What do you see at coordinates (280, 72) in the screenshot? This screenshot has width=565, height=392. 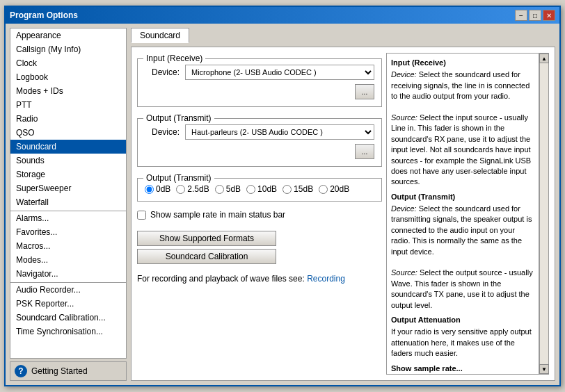 I see `input-device-select: Microphone (2- USB Audio CODEC )` at bounding box center [280, 72].